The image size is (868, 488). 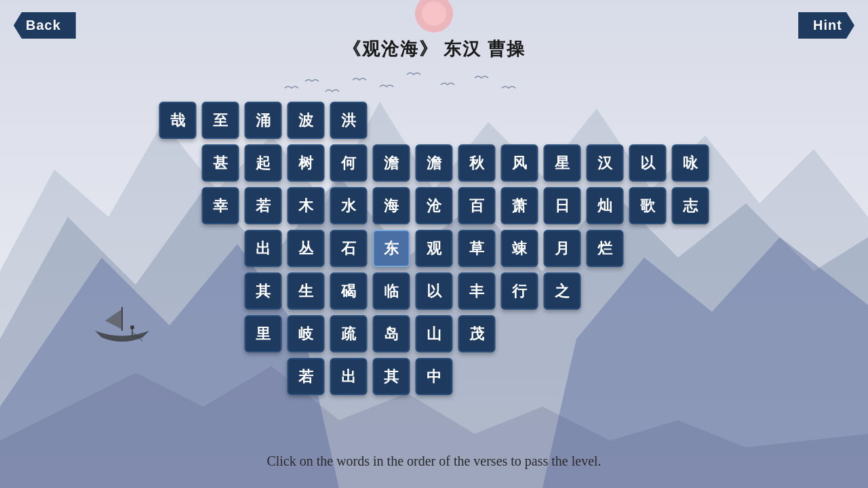 I want to click on tile-灿: 灿, so click(x=605, y=206).